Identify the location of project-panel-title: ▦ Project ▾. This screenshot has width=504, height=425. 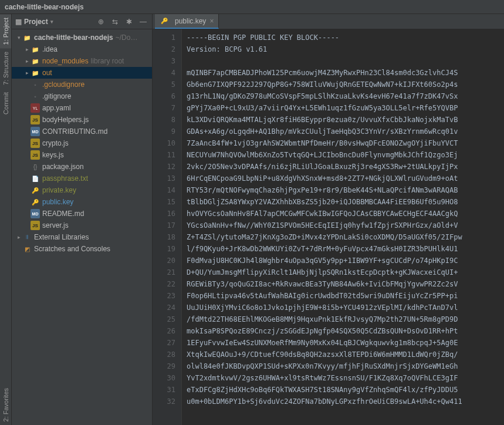
(34, 22).